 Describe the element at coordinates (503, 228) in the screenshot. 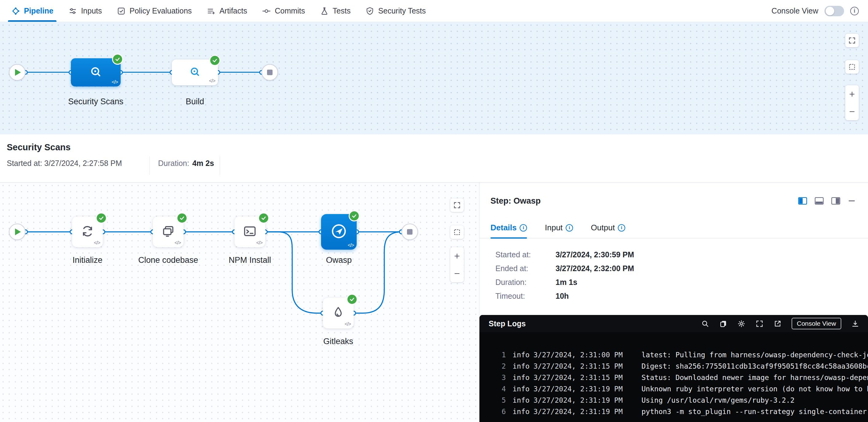

I see `tab-label: Details` at that location.